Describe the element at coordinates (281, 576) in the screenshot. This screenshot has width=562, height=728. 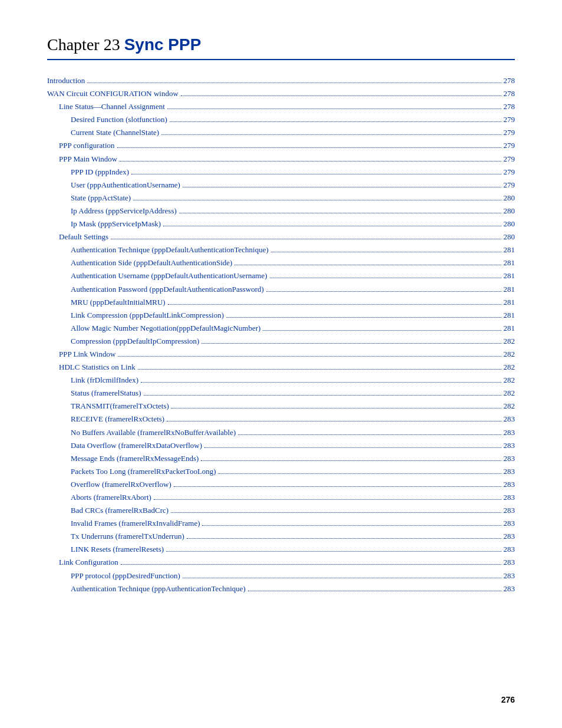
I see `toc-entry: PPP protocol (pppDesiredFunction)283` at that location.